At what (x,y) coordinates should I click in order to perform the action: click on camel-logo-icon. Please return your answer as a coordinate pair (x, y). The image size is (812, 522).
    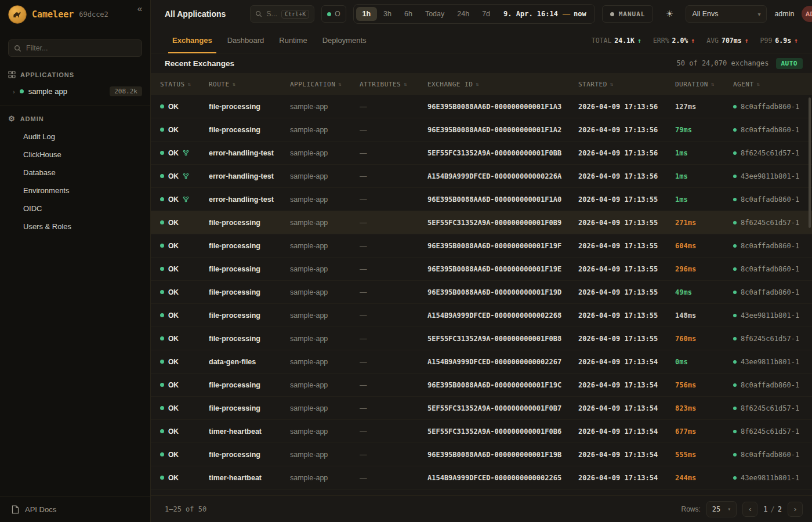
    Looking at the image, I should click on (17, 14).